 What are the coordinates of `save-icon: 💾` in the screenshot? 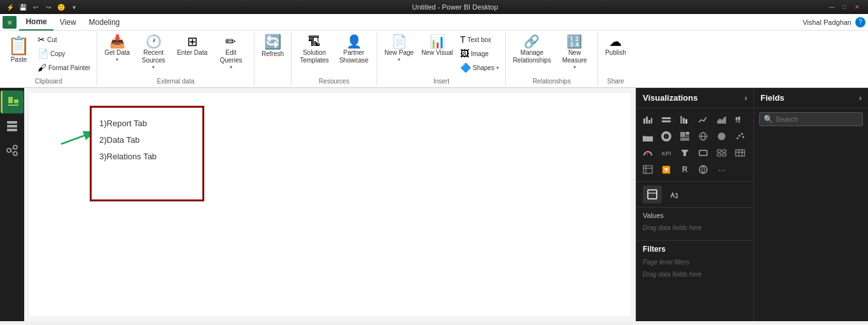 It's located at (23, 7).